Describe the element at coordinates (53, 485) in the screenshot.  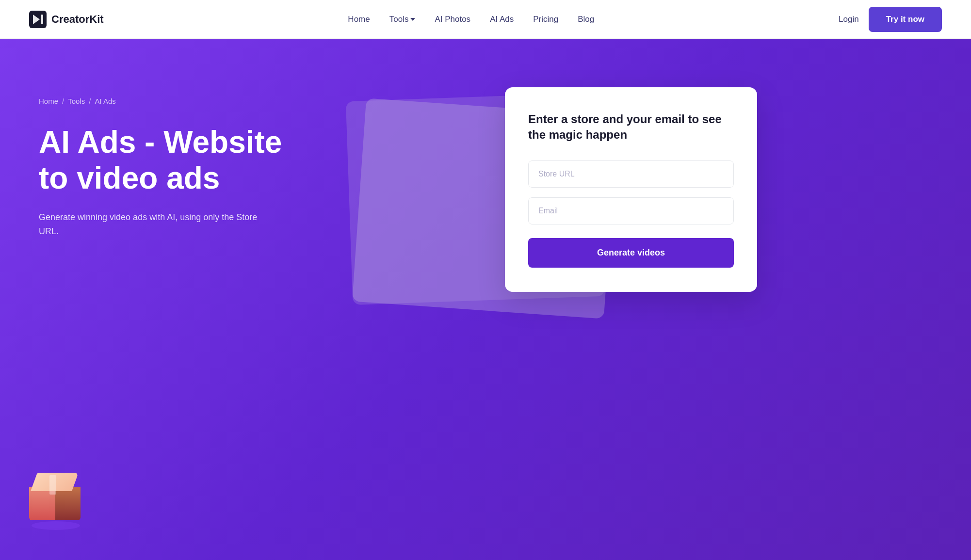
I see `box-ribbon` at that location.